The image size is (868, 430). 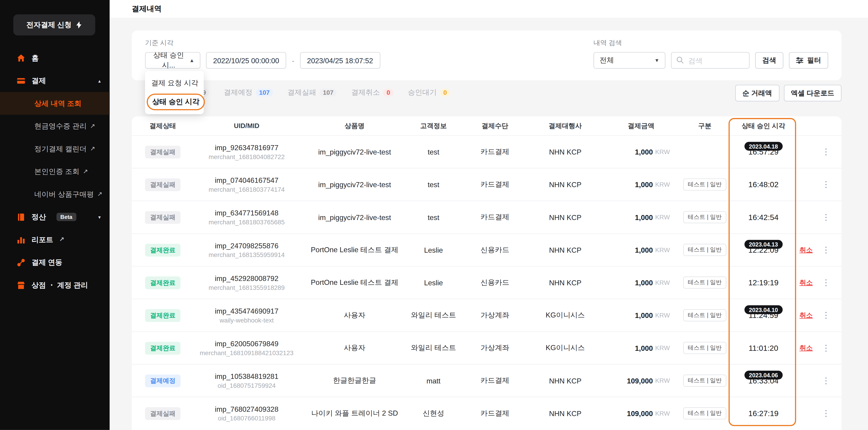 I want to click on status-badge: 결제예정, so click(x=162, y=381).